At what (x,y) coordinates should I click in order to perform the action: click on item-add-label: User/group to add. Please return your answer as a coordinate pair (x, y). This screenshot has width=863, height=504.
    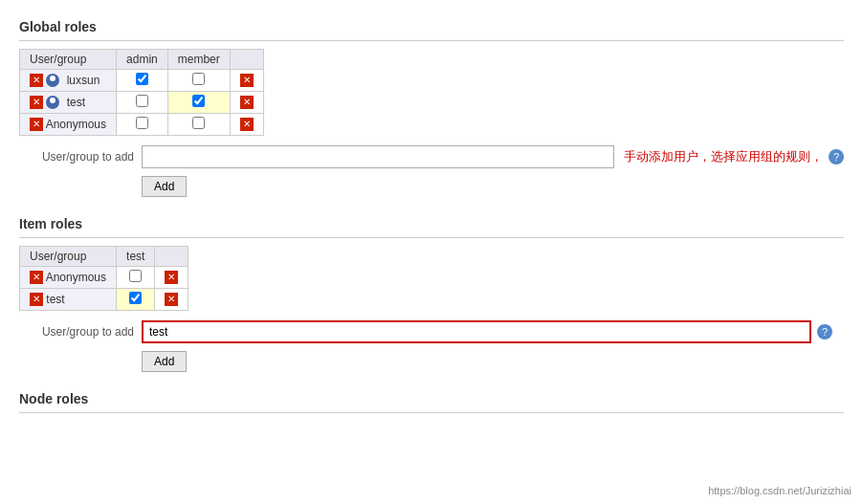
    Looking at the image, I should click on (77, 332).